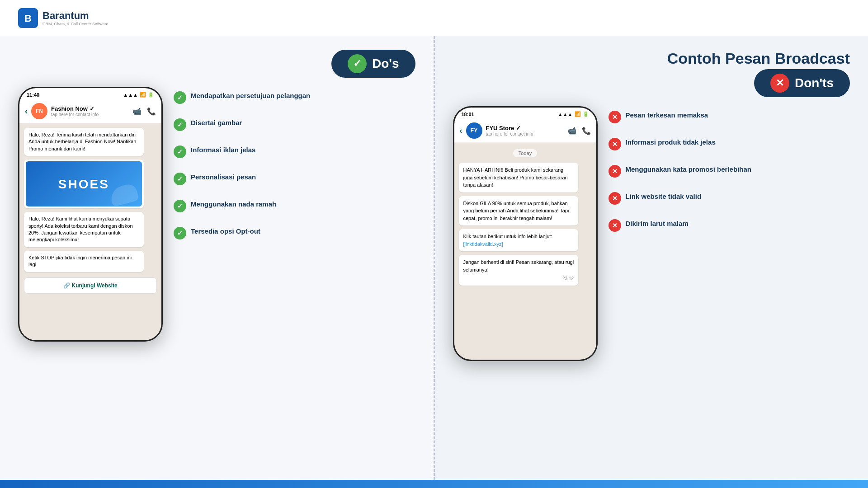 The image size is (868, 488). Describe the element at coordinates (573, 114) in the screenshot. I see `donts-status-icons: ▲▲▲ 📶 🔋` at that location.